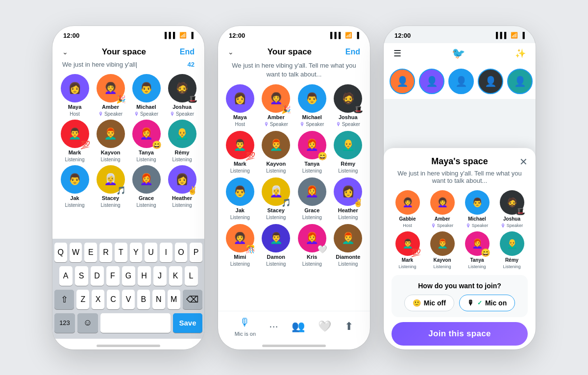 The height and width of the screenshot is (375, 588). I want to click on mic-on-button: 🎙 ✓ Mic on, so click(487, 303).